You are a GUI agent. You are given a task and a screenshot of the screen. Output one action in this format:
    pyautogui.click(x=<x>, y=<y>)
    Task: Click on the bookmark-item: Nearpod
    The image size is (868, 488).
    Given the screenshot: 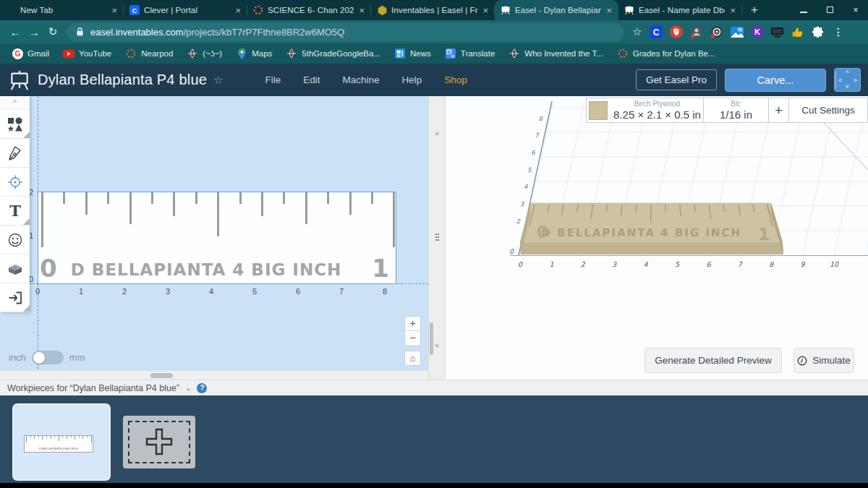 What is the action you would take?
    pyautogui.click(x=149, y=53)
    